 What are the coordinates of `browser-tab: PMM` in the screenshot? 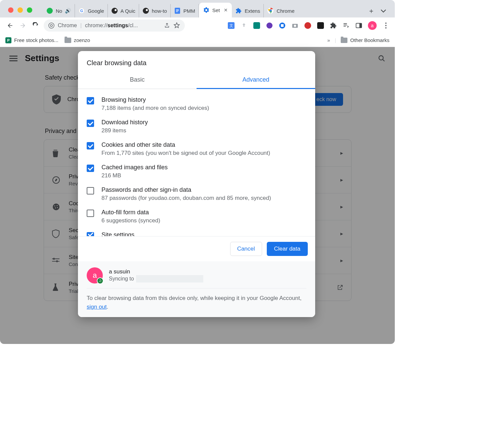 It's located at (185, 11).